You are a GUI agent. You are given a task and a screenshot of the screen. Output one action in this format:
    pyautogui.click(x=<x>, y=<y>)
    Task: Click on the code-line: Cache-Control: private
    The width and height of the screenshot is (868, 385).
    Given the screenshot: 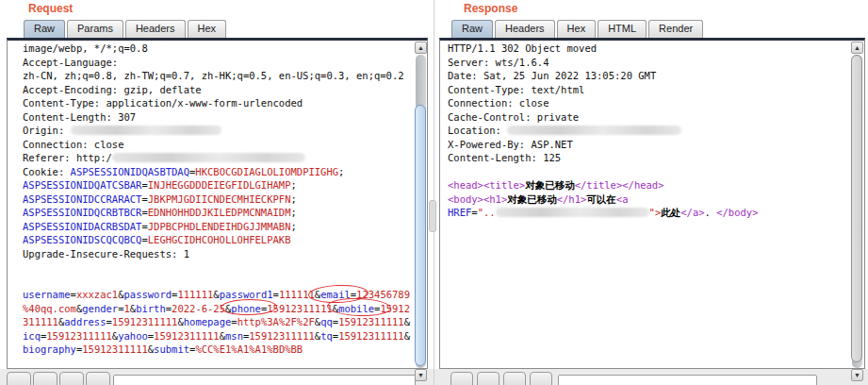 What is the action you would take?
    pyautogui.click(x=603, y=117)
    